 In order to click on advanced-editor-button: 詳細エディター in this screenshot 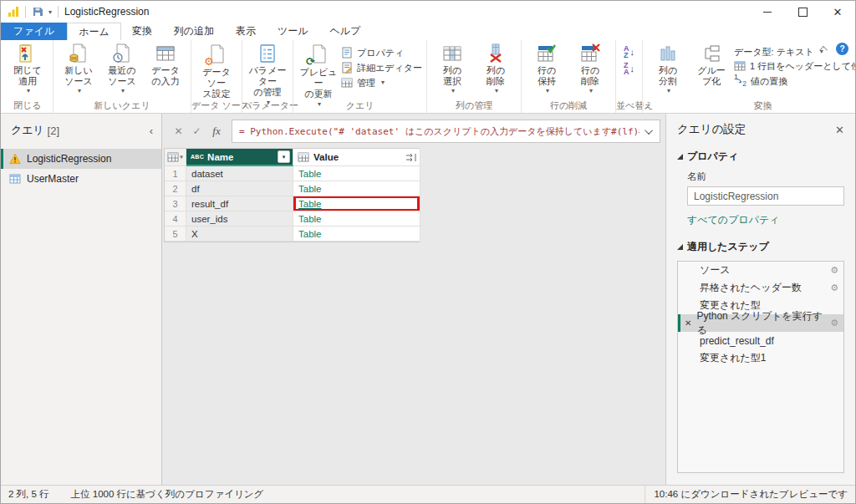, I will do `click(381, 68)`.